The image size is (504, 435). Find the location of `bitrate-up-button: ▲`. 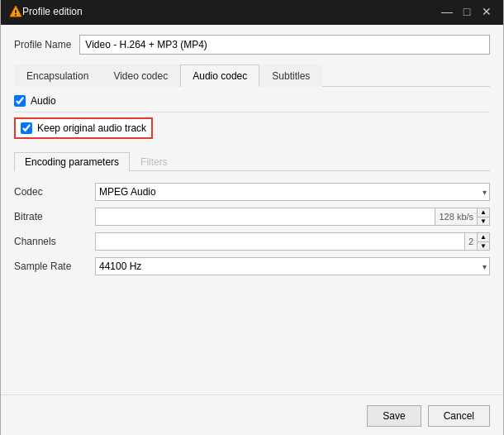

bitrate-up-button: ▲ is located at coordinates (483, 213).